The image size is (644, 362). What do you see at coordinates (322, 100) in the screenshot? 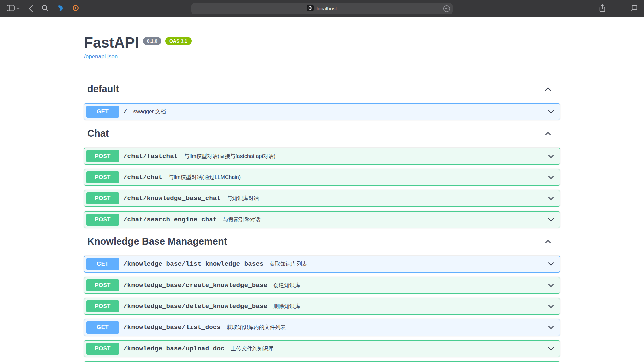
I see `tag-section-default: default GET / swagger 文档` at bounding box center [322, 100].